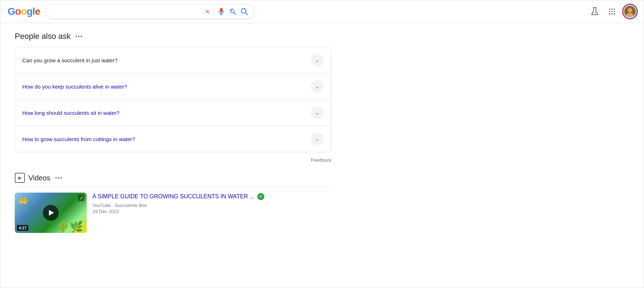 This screenshot has width=644, height=288. I want to click on header-right, so click(613, 12).